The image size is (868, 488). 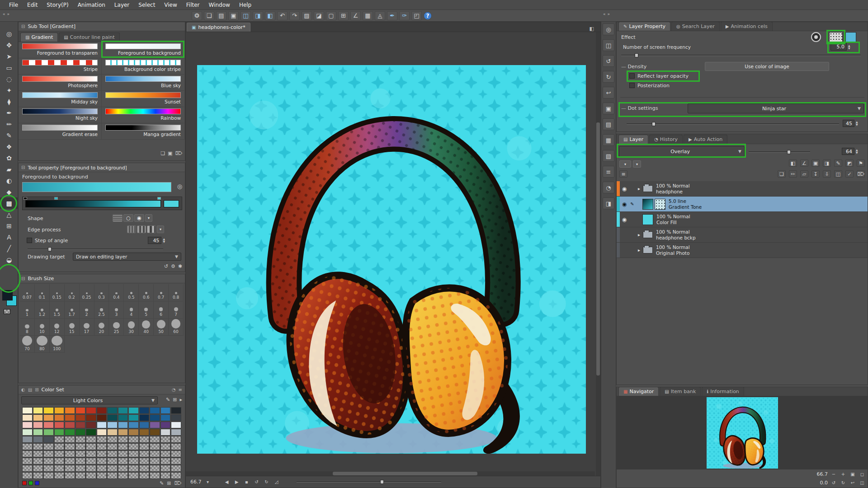 I want to click on brush-size-item: 80, so click(x=42, y=344).